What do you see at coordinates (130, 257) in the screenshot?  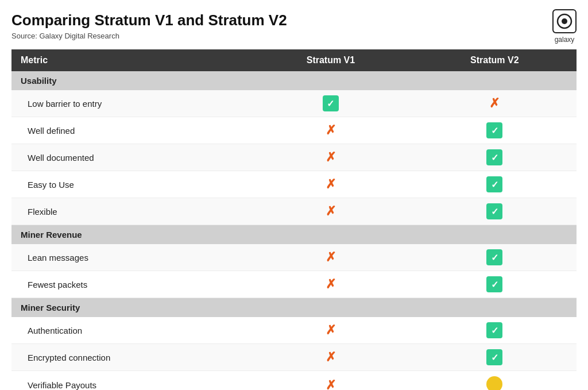 I see `metric-label: Lean messages` at bounding box center [130, 257].